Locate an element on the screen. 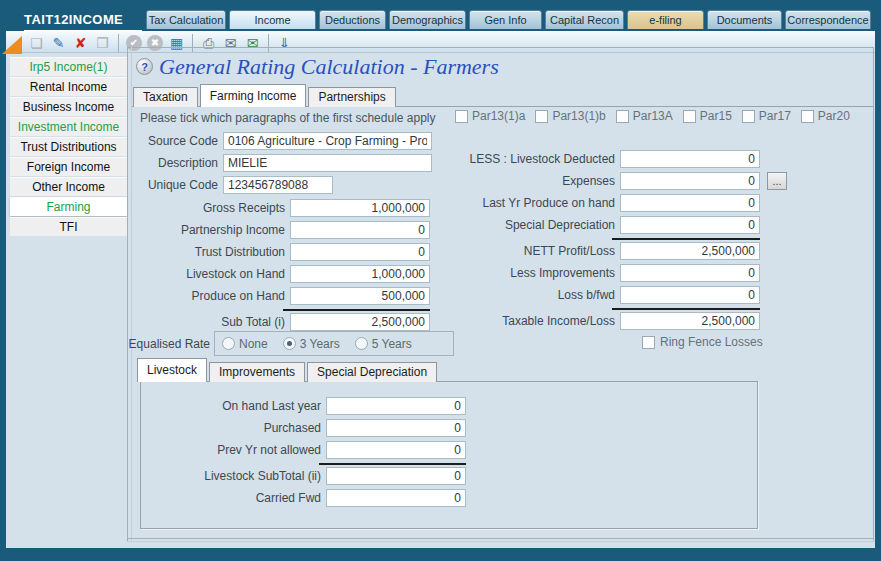  checkbox-label: Par20 is located at coordinates (834, 116).